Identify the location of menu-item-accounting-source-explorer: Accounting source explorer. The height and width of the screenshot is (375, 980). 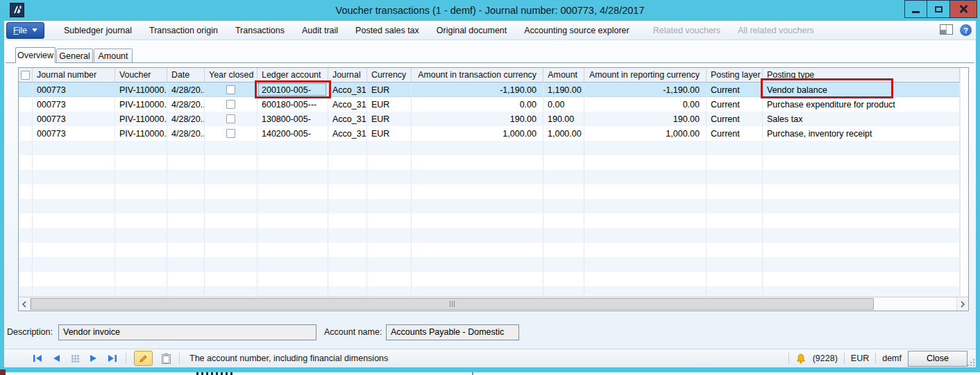
(576, 30).